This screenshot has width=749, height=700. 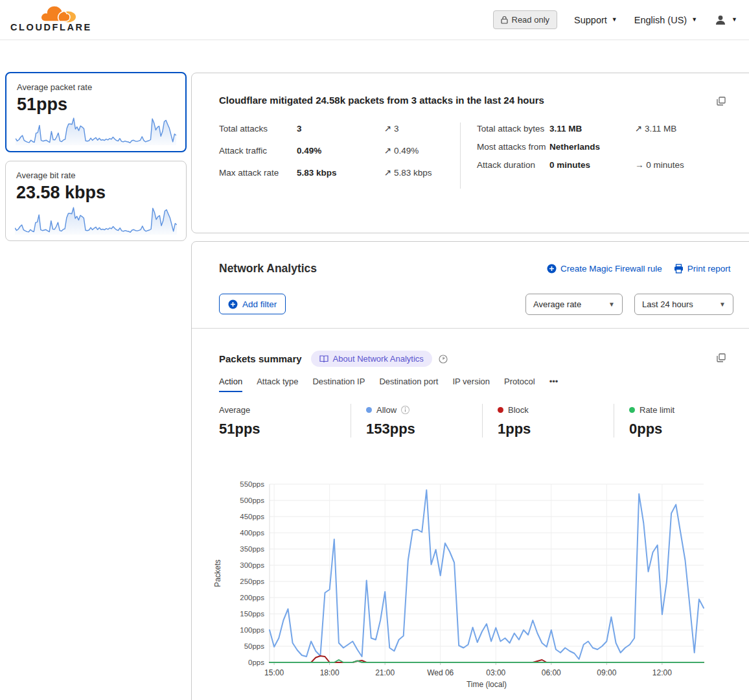 What do you see at coordinates (720, 20) in the screenshot?
I see `user-icon` at bounding box center [720, 20].